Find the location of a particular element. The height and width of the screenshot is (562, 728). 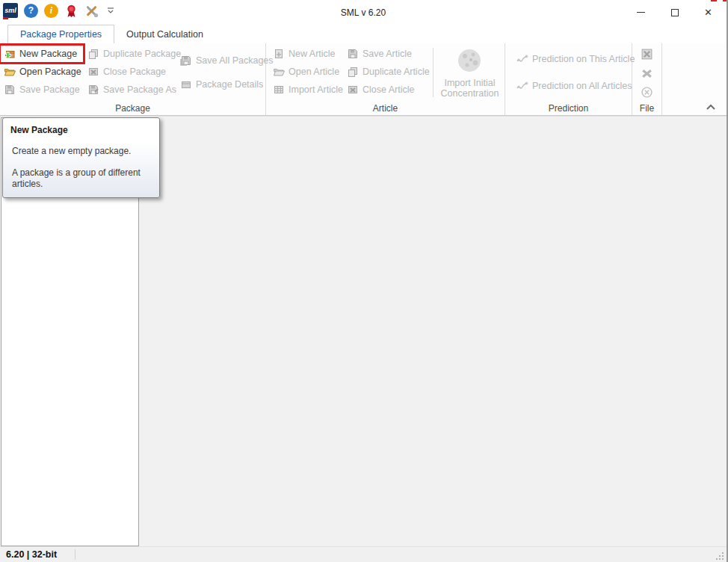

tooltip-line2: A package is a group of different articl… is located at coordinates (79, 179).